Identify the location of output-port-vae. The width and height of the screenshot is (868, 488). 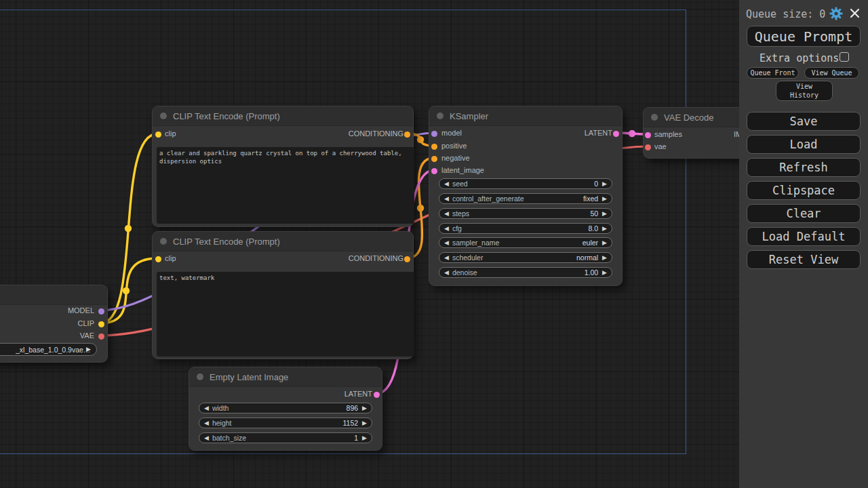
(102, 336).